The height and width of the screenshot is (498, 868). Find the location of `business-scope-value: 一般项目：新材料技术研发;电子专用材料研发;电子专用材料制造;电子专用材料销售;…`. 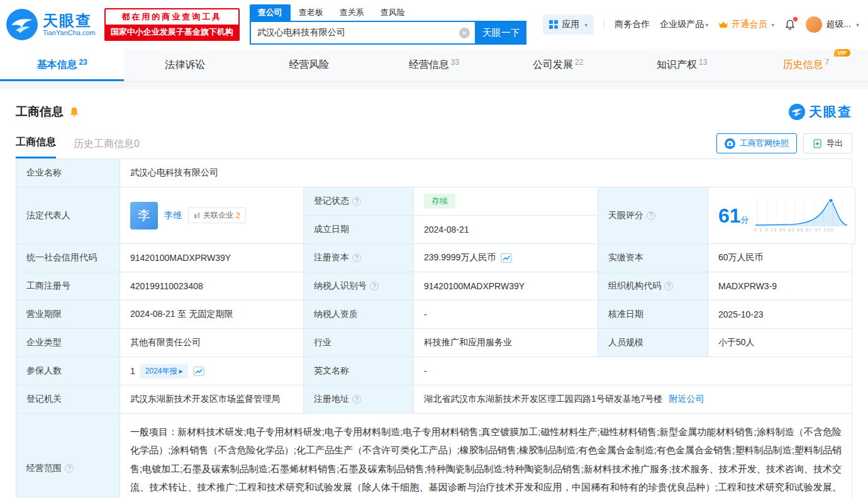

business-scope-value: 一般项目：新材料技术研发;电子专用材料研发;电子专用材料制造;电子专用材料销售;… is located at coordinates (486, 456).